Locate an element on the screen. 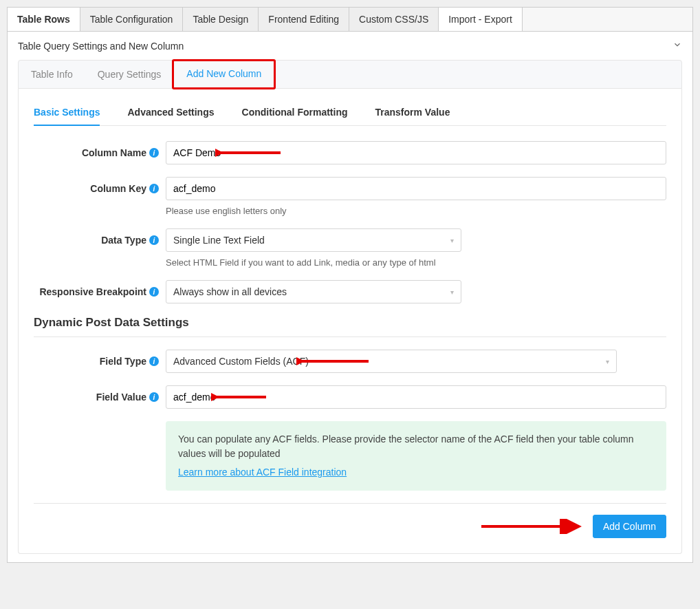  subtab-table-info: Table Info is located at coordinates (52, 74).